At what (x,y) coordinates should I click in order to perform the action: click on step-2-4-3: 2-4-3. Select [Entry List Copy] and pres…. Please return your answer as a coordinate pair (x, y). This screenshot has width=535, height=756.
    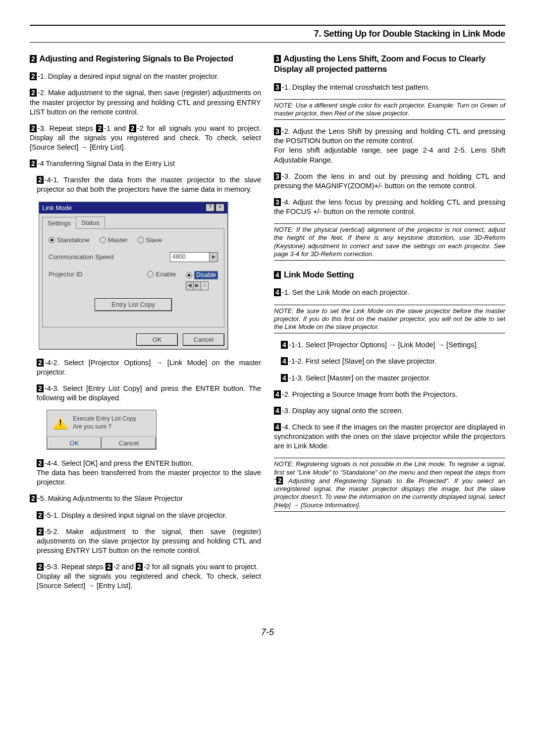
    Looking at the image, I should click on (146, 393).